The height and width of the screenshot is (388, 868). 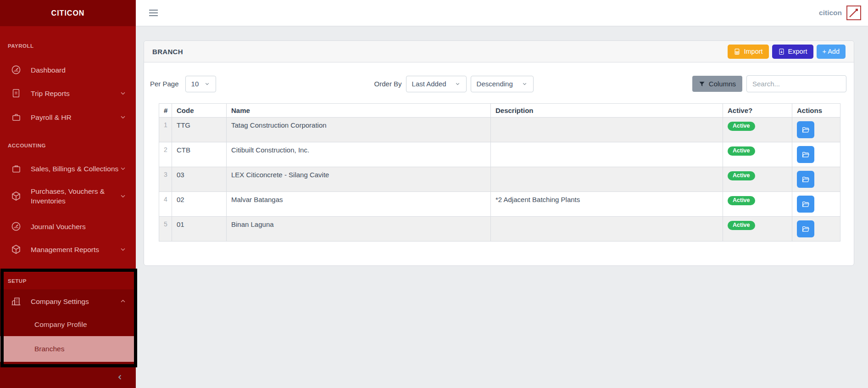 What do you see at coordinates (195, 84) in the screenshot?
I see `per-page-value: 10` at bounding box center [195, 84].